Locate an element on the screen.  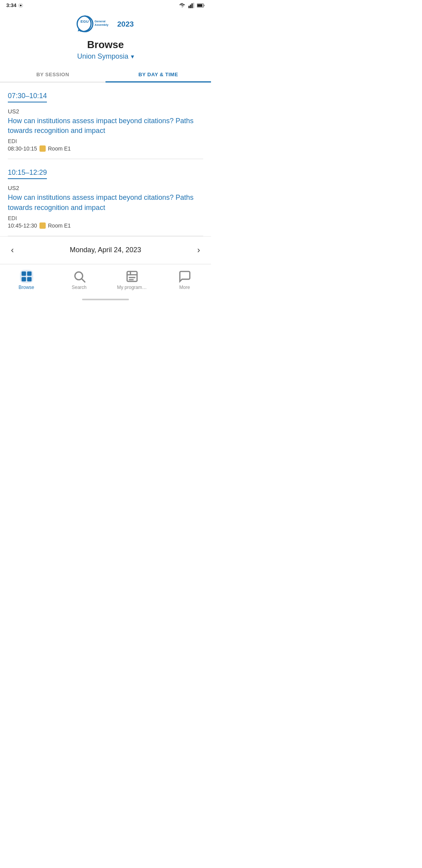
session-code-2: US2 is located at coordinates (106, 188).